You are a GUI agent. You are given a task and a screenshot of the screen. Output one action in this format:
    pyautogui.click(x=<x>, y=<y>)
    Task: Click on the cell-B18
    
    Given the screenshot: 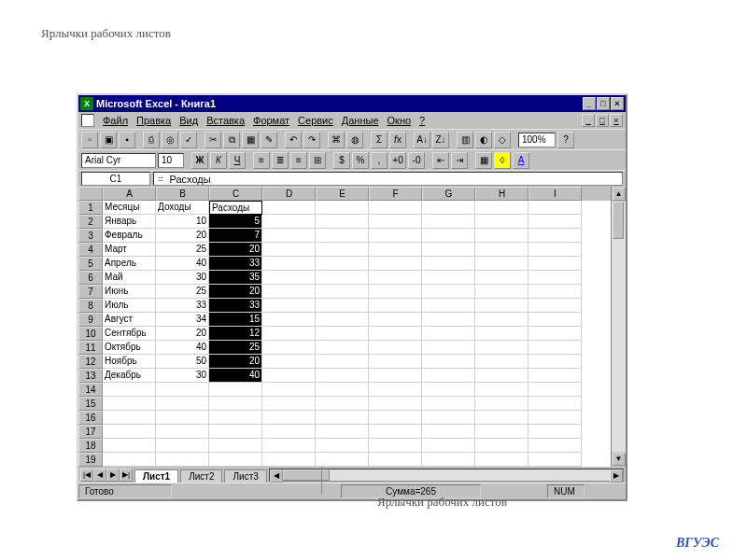 What is the action you would take?
    pyautogui.click(x=183, y=446)
    